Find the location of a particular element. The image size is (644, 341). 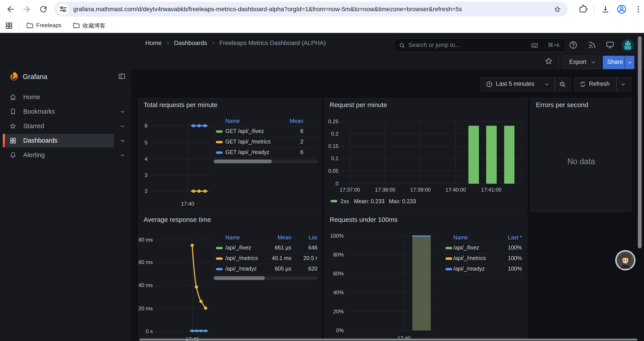

bookmark-item: Freeleaps is located at coordinates (49, 26).